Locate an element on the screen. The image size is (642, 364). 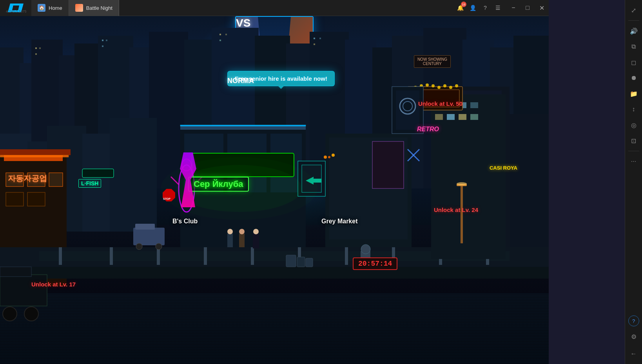
home-tab-label: Home is located at coordinates (56, 8).